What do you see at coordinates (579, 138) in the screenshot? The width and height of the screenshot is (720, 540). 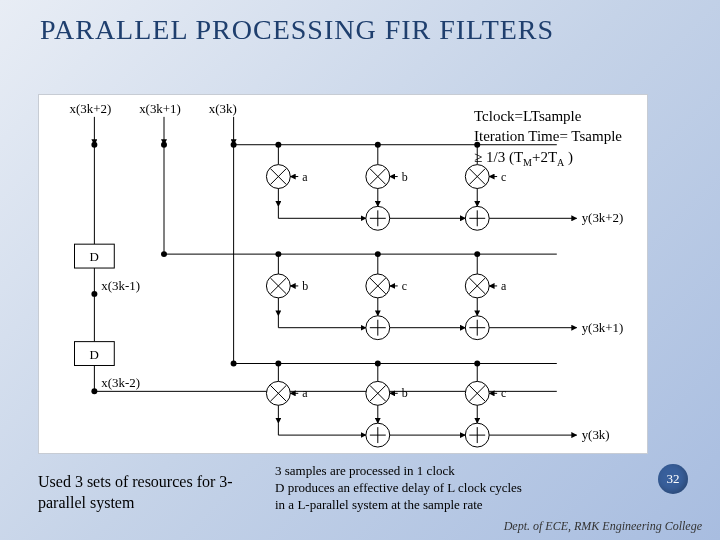 I see `timing-equations: Tclock=LTsample Iteration Time= Tsample …` at bounding box center [579, 138].